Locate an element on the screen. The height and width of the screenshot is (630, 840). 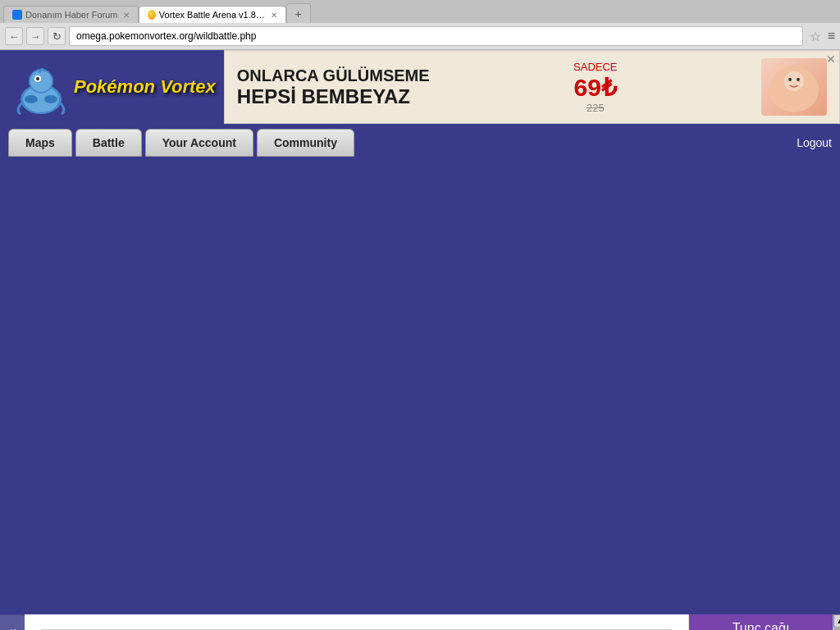
tab1-favicon is located at coordinates (17, 15).